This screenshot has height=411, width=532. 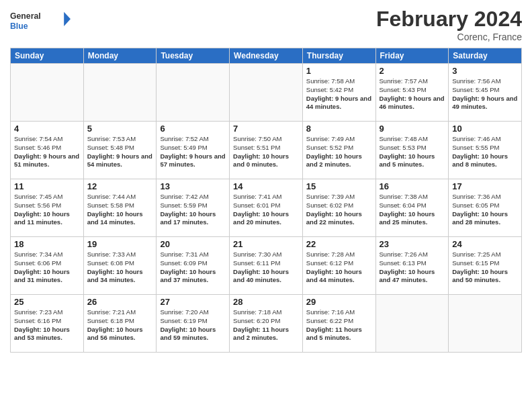 What do you see at coordinates (193, 129) in the screenshot?
I see `date-number: 6` at bounding box center [193, 129].